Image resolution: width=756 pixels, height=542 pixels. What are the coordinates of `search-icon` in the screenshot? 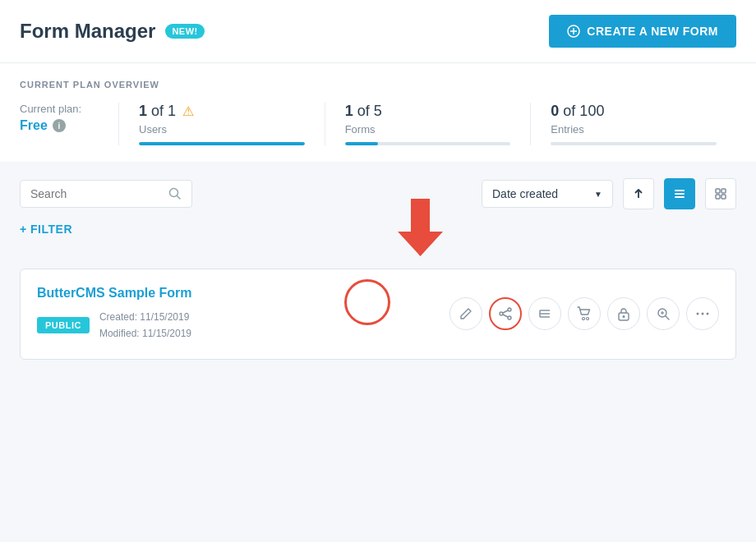 It's located at (175, 194).